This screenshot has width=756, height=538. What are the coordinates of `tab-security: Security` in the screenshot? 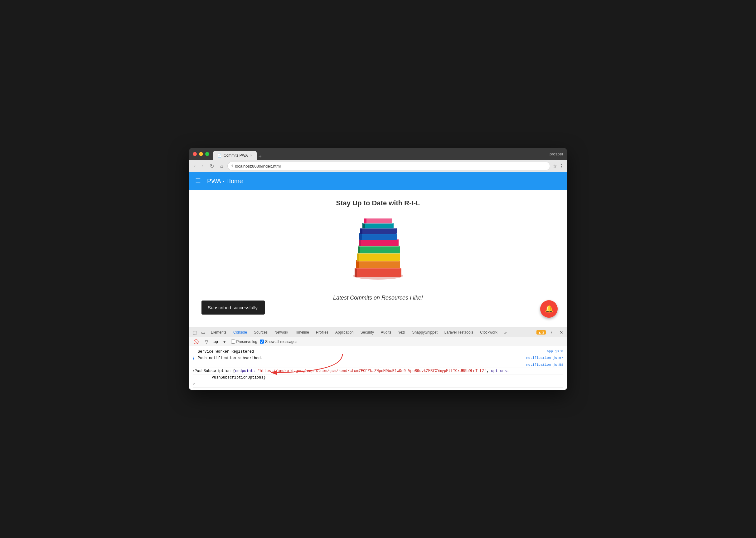 It's located at (367, 332).